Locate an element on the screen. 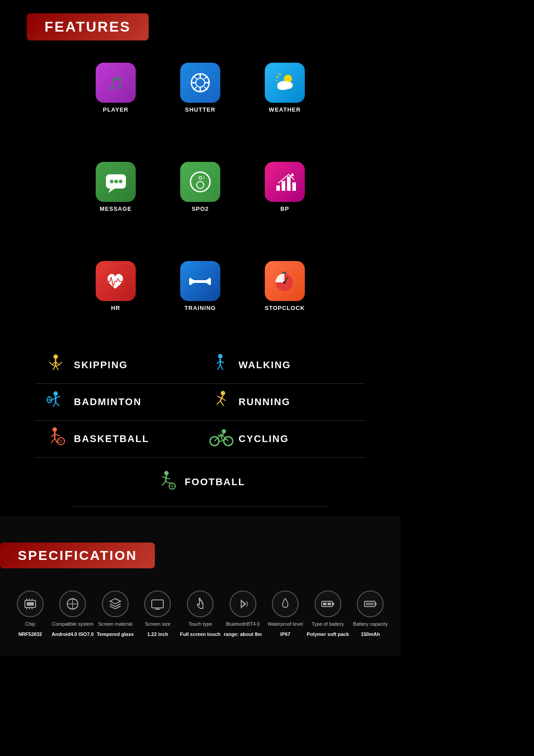 The image size is (534, 756). spec-bluetooth: BluetoothBT4.0 range: about 8m is located at coordinates (243, 615).